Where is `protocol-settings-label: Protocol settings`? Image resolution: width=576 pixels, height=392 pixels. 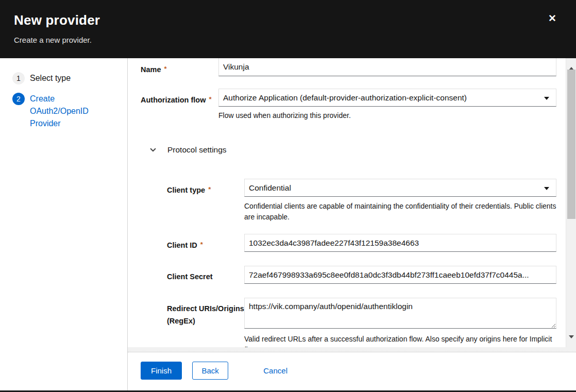 protocol-settings-label: Protocol settings is located at coordinates (197, 150).